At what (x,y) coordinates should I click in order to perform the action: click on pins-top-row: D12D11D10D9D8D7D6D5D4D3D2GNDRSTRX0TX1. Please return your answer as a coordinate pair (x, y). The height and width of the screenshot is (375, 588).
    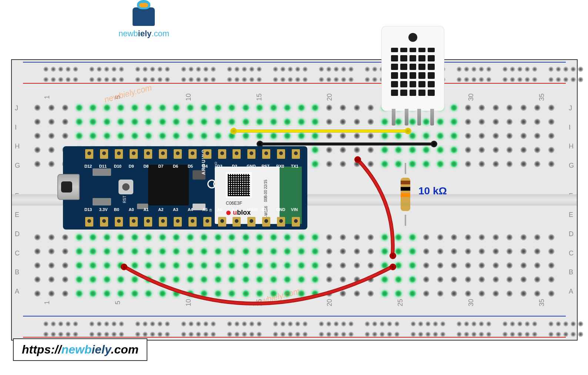
    Looking at the image, I should click on (193, 154).